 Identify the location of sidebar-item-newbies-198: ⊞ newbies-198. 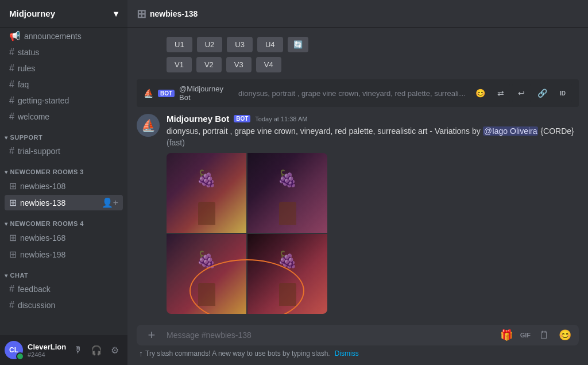
(64, 254).